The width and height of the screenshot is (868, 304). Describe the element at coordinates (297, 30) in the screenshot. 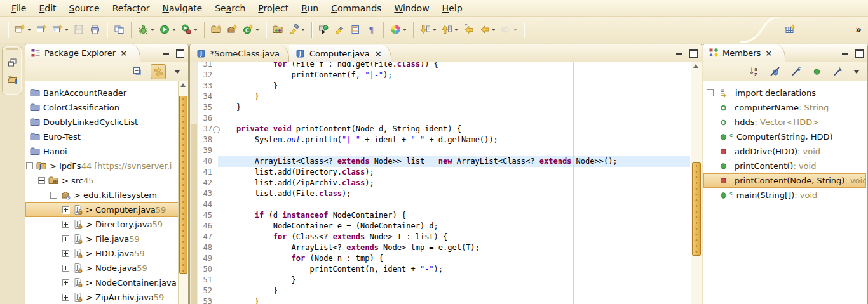

I see `search-button` at that location.